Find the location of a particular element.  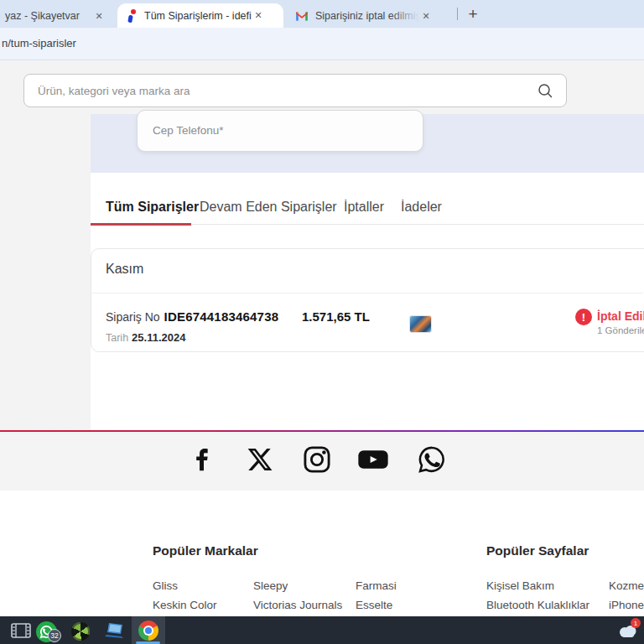

chrome-active-indicator is located at coordinates (148, 642).